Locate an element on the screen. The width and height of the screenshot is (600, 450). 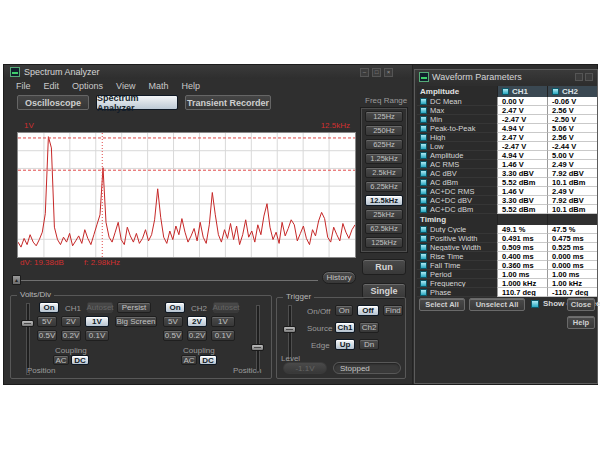
params-minimize-icon is located at coordinates (579, 77).